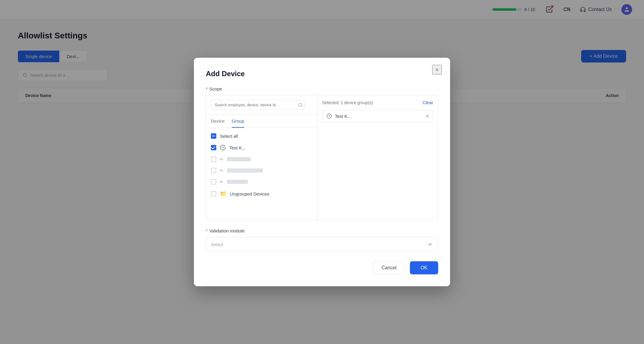 This screenshot has height=344, width=644. What do you see at coordinates (301, 105) in the screenshot?
I see `scope-search-icon` at bounding box center [301, 105].